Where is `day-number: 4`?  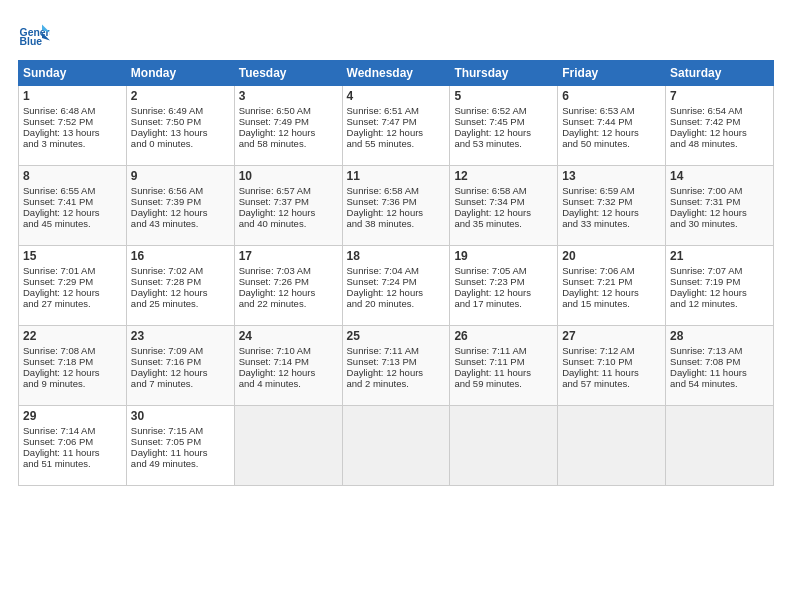
day-number: 4 is located at coordinates (396, 96).